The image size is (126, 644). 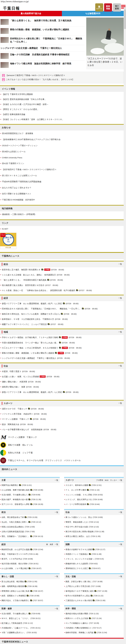 What do you see at coordinates (62, 358) in the screenshot?
I see `news-item: シングルマザーの自立支援へ連携協定 千葉市と一般社団法人 (07/29 05:0…` at bounding box center [62, 358].